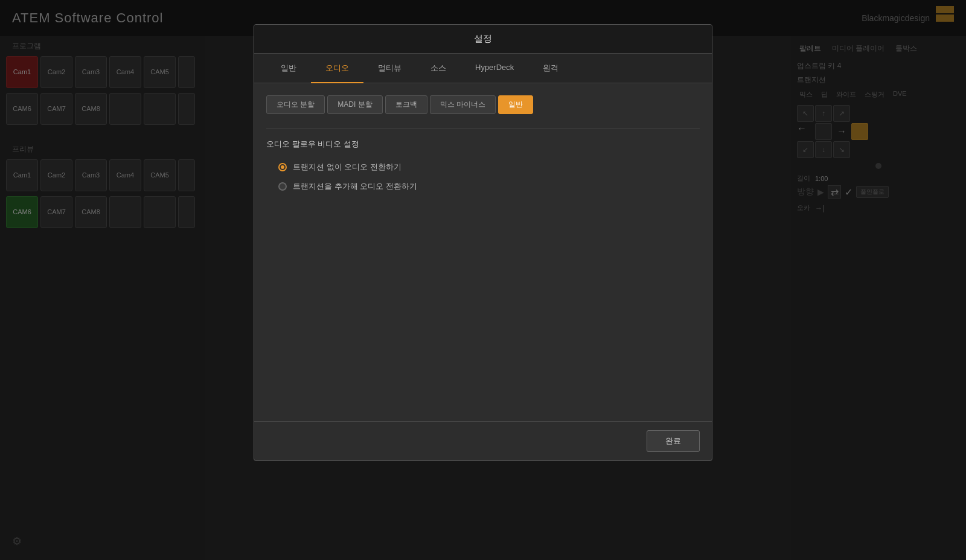 The height and width of the screenshot is (560, 966). I want to click on modal-tab-general: 일반, so click(289, 69).